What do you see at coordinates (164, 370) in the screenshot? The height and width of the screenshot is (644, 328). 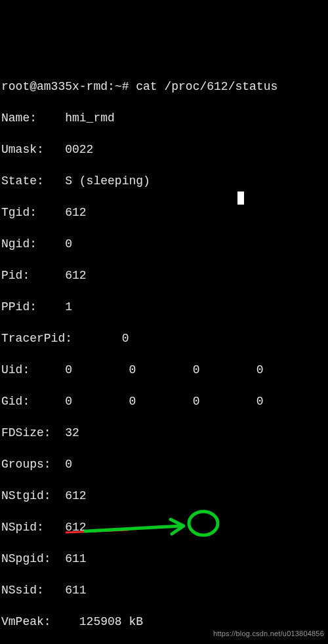 I see `line-uid: Uid: 0 0 0 0` at bounding box center [164, 370].